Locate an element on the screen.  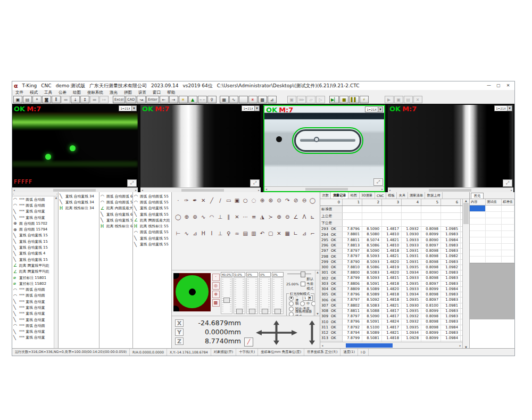
sync-brightness-radio is located at coordinates (292, 309).